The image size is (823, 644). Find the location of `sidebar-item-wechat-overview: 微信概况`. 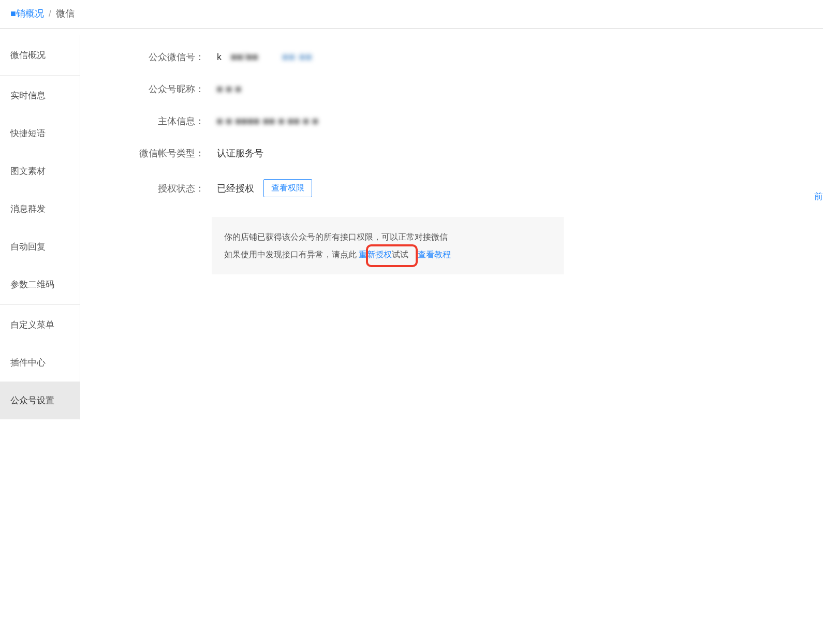

sidebar-item-wechat-overview: 微信概况 is located at coordinates (40, 55).